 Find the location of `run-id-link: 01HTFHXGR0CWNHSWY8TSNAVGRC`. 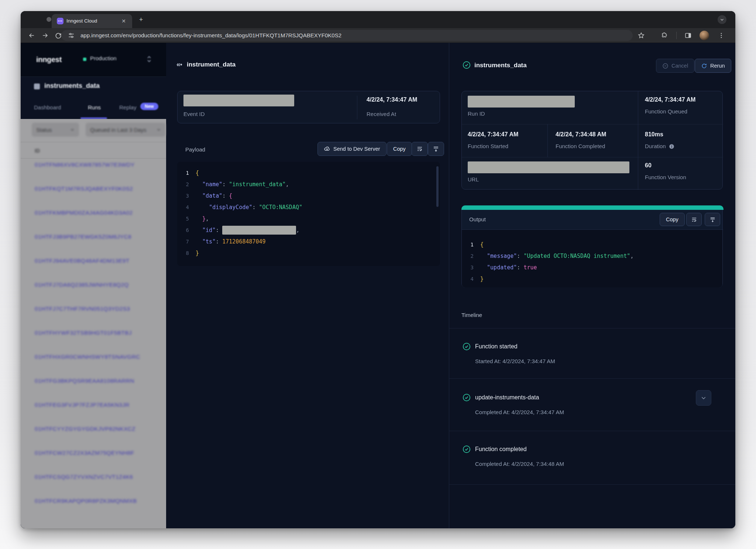

run-id-link: 01HTFHXGR0CWNHSWY8TSNAVGRC is located at coordinates (87, 357).